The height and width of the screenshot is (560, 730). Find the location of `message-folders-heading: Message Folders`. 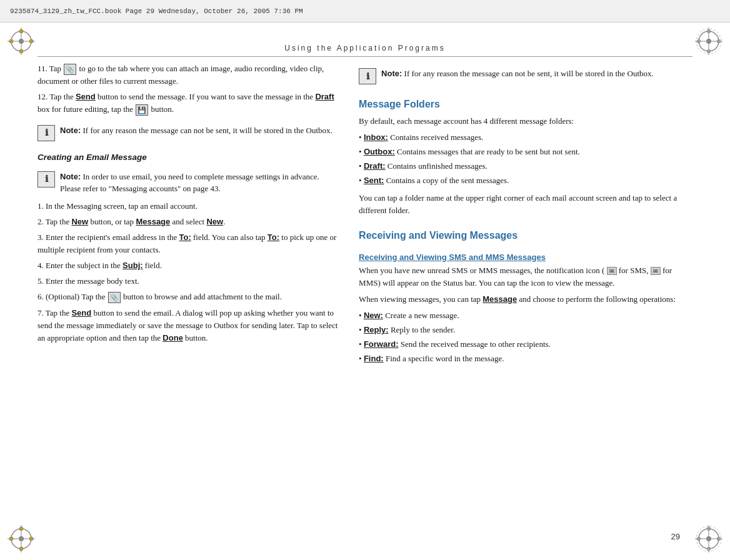

message-folders-heading: Message Folders is located at coordinates (522, 105).